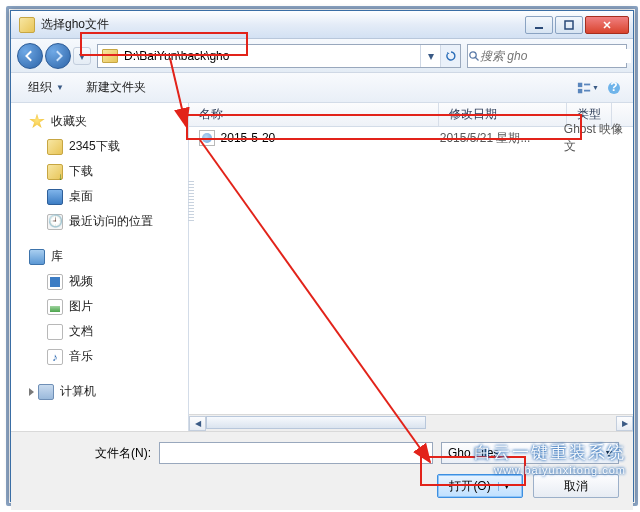 Image resolution: width=640 pixels, height=512 pixels. I want to click on file-name: 2015-5-20, so click(330, 138).